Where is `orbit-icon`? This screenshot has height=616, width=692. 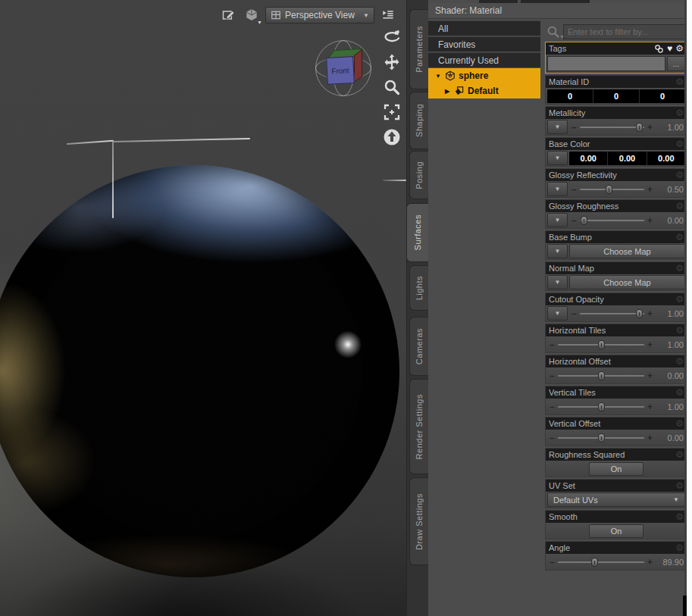 orbit-icon is located at coordinates (392, 37).